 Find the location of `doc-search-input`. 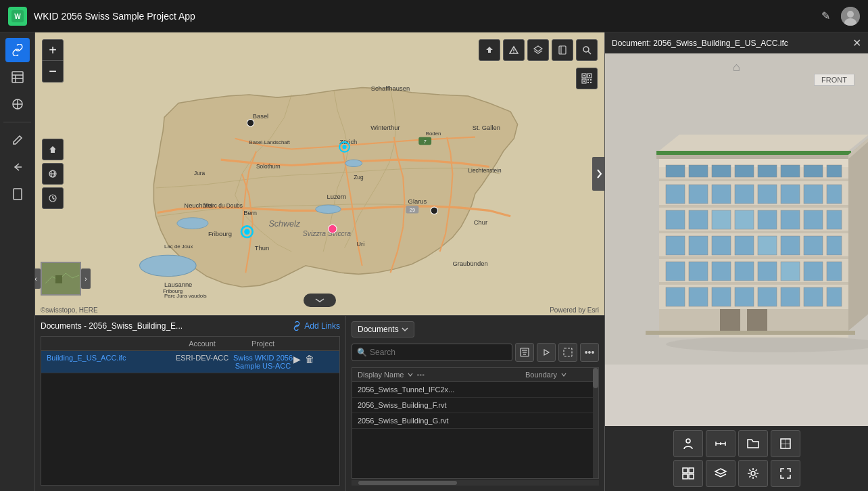

doc-search-input is located at coordinates (432, 352).